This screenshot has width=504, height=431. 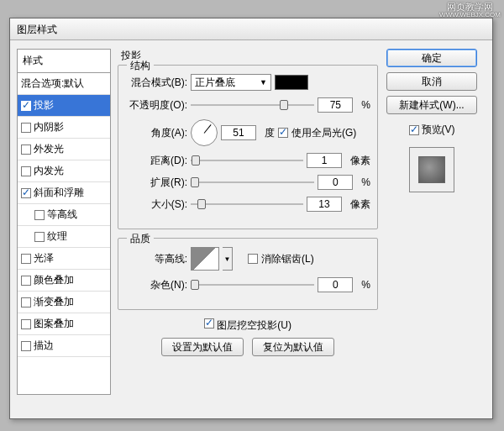 I want to click on style-label: 等高线, so click(x=62, y=215).